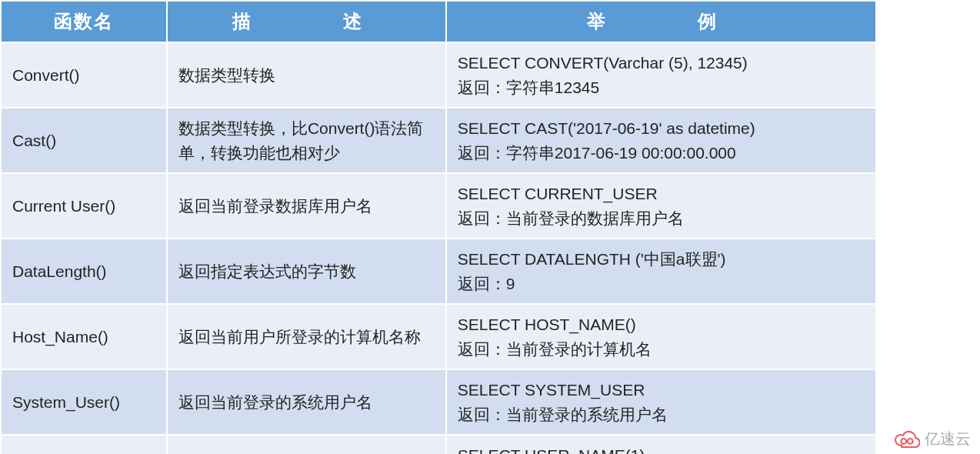  Describe the element at coordinates (662, 337) in the screenshot. I see `cell-example: SELECT HOST_NAME() 返回：当前登录的计算机名` at that location.